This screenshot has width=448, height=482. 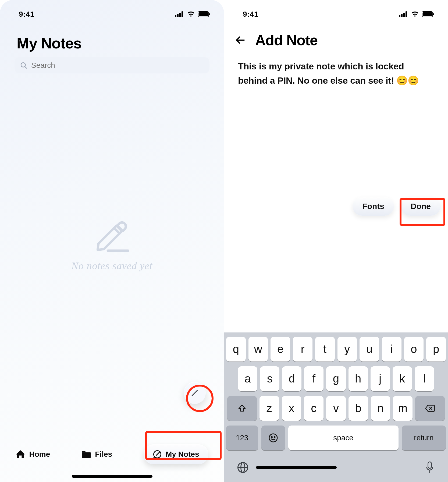 I want to click on empty-state-text: No notes saved yet, so click(x=112, y=266).